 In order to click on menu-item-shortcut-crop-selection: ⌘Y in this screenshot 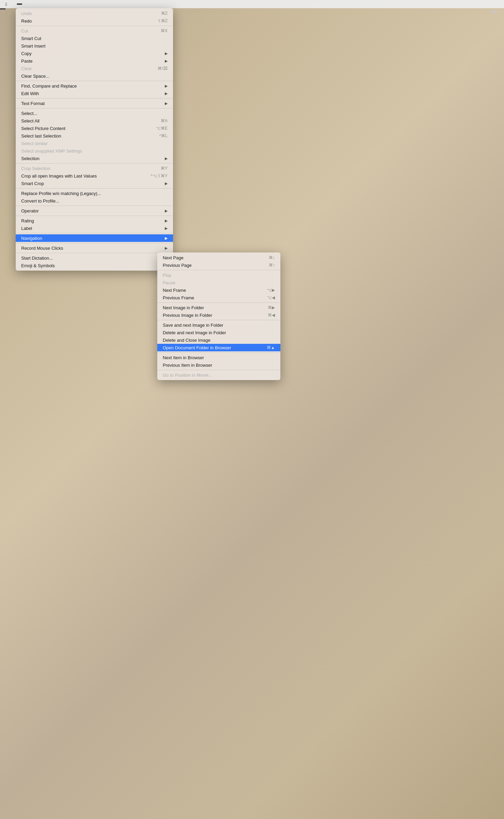, I will do `click(164, 168)`.